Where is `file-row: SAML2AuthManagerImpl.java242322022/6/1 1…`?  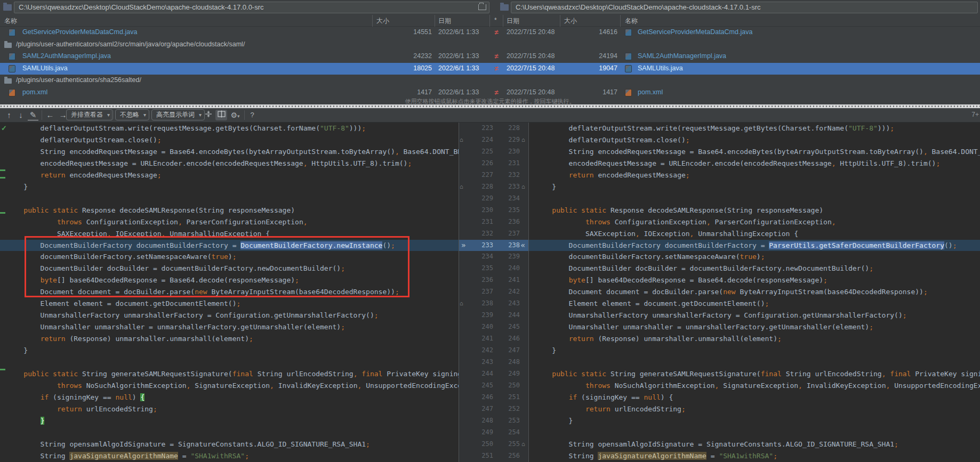 file-row: SAML2AuthManagerImpl.java242322022/6/1 1… is located at coordinates (490, 56).